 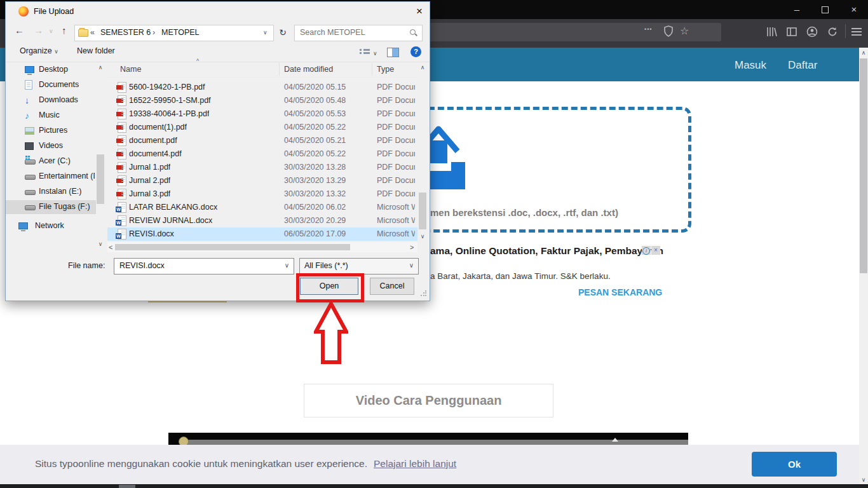 I want to click on minimize-icon: –, so click(x=797, y=10).